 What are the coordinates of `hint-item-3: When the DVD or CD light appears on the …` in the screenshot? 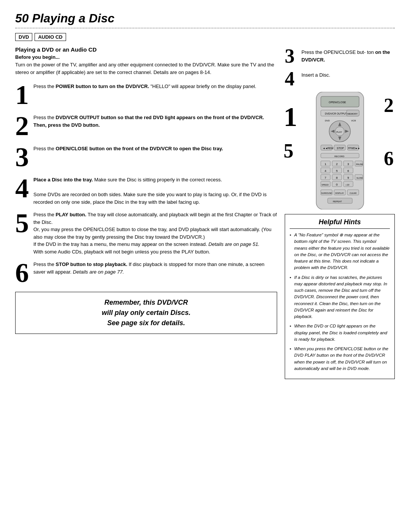 It's located at (340, 333).